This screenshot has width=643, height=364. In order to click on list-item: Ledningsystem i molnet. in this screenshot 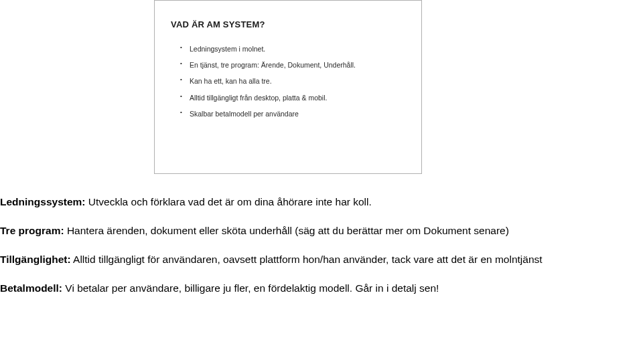, I will do `click(297, 49)`.